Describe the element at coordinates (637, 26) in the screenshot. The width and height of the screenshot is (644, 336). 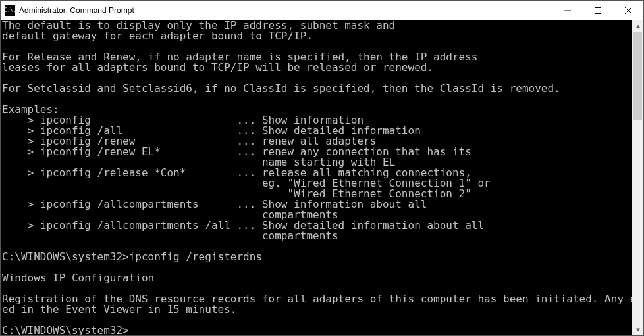
I see `scroll-up-button` at that location.